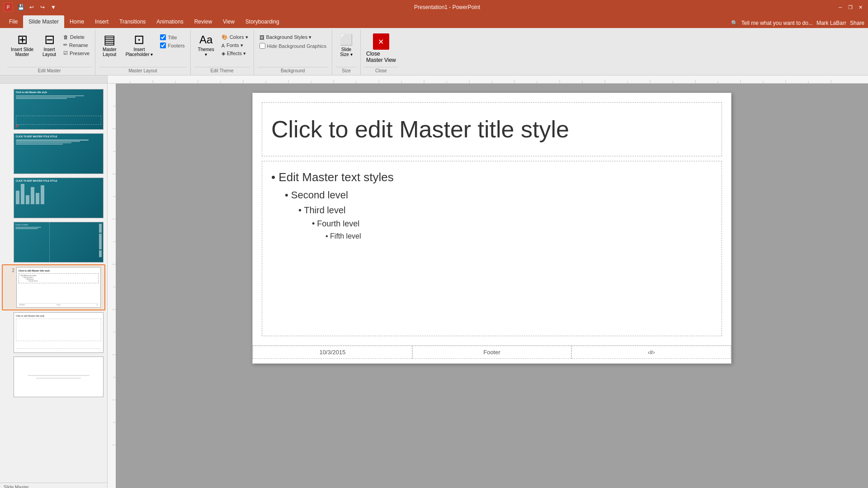  What do you see at coordinates (860, 7) in the screenshot?
I see `close-window-button: ✕` at bounding box center [860, 7].